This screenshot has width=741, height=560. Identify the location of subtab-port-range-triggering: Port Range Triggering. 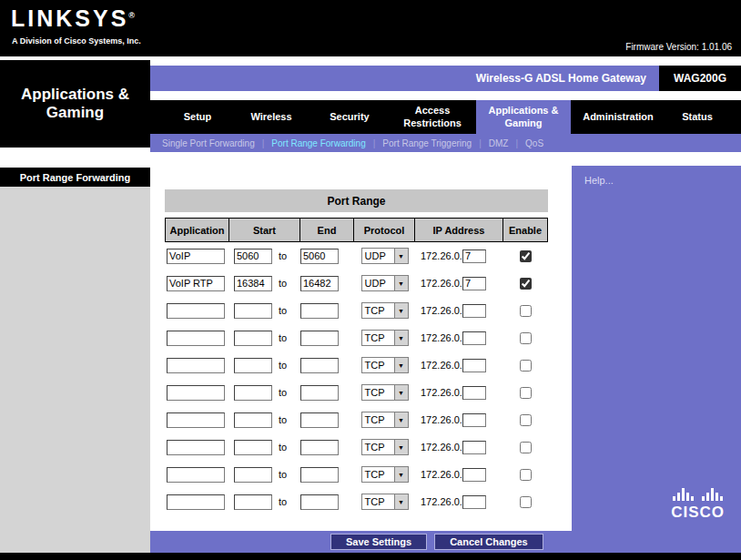
(427, 144).